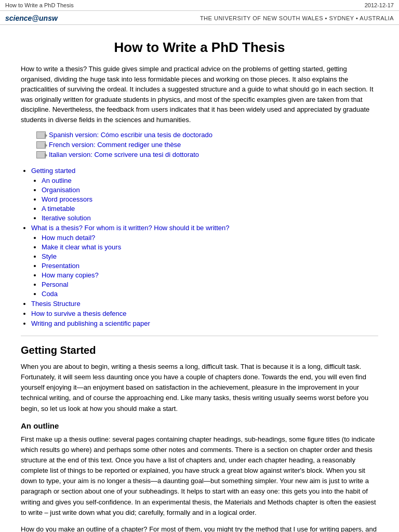 This screenshot has width=399, height=532. What do you see at coordinates (57, 181) in the screenshot?
I see `toc-sub-link: An outline` at bounding box center [57, 181].